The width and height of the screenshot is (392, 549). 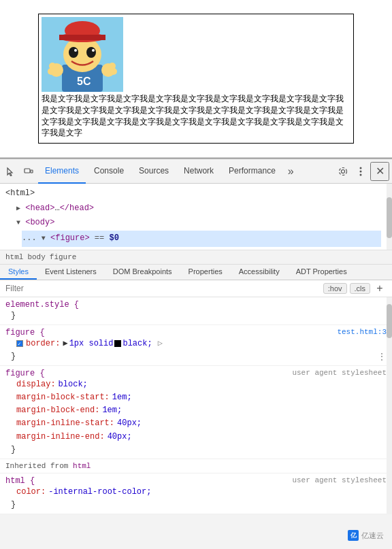 What do you see at coordinates (343, 171) in the screenshot?
I see `settings-button` at bounding box center [343, 171].